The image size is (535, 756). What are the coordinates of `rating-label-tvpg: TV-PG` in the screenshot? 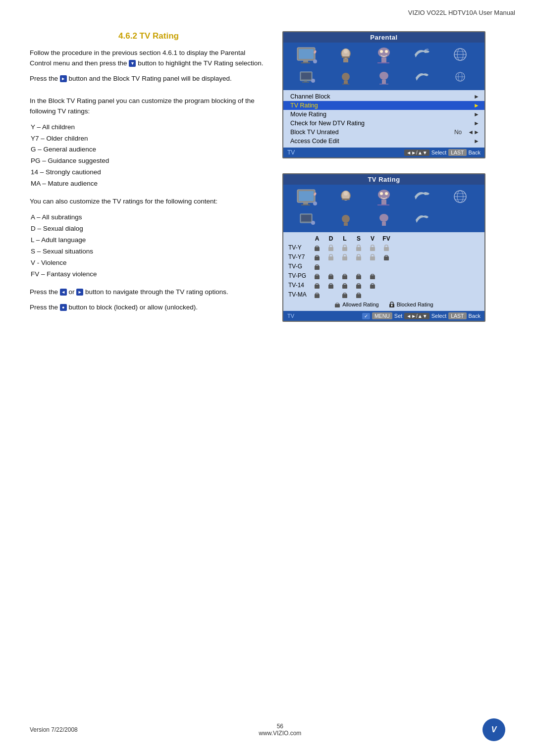 It's located at (299, 276).